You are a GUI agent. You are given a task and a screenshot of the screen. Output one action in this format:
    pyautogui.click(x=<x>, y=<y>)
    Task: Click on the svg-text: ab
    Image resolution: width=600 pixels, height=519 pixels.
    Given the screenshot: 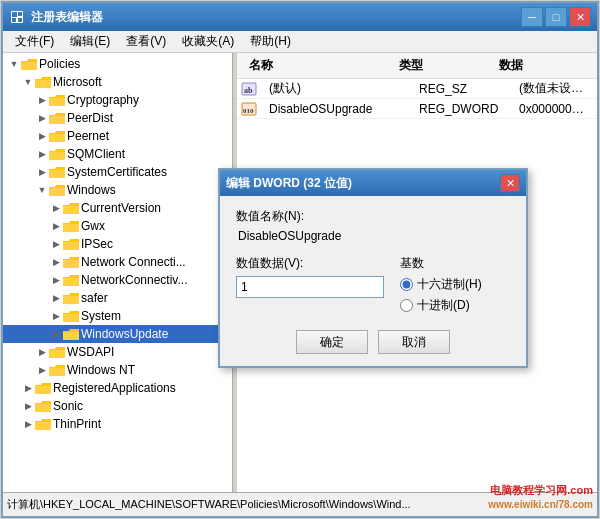 What is the action you would take?
    pyautogui.click(x=248, y=90)
    